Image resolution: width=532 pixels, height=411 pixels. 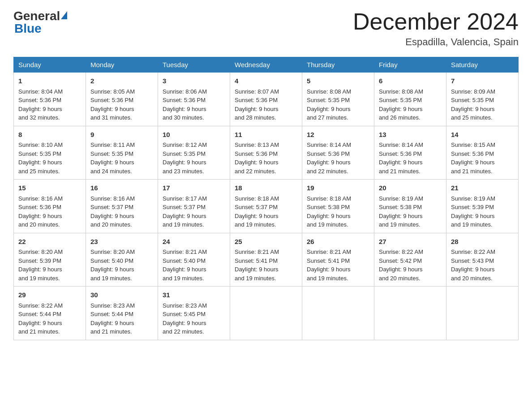 What do you see at coordinates (266, 242) in the screenshot?
I see `day-number: 25` at bounding box center [266, 242].